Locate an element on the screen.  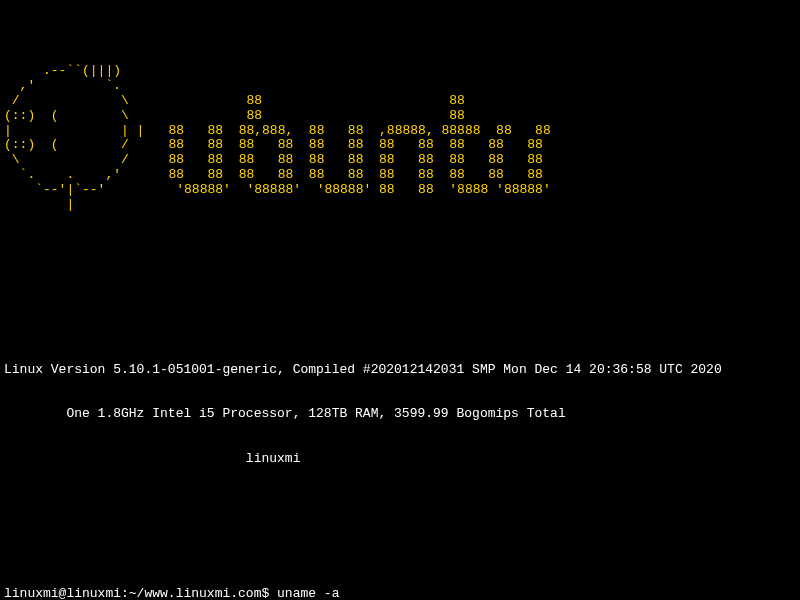
banner-line-2: One 1.8GHz Intel i5 Processor, 128TB RAM… is located at coordinates (400, 414).